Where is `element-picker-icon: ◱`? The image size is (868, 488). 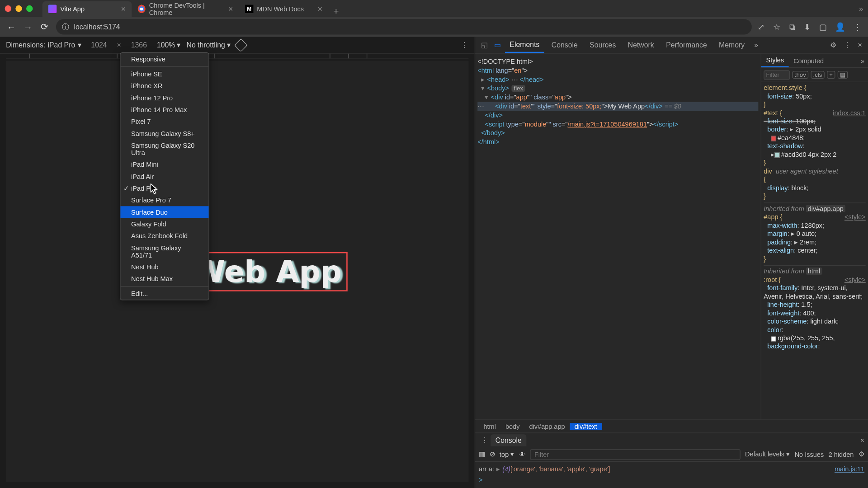
element-picker-icon: ◱ is located at coordinates (484, 45).